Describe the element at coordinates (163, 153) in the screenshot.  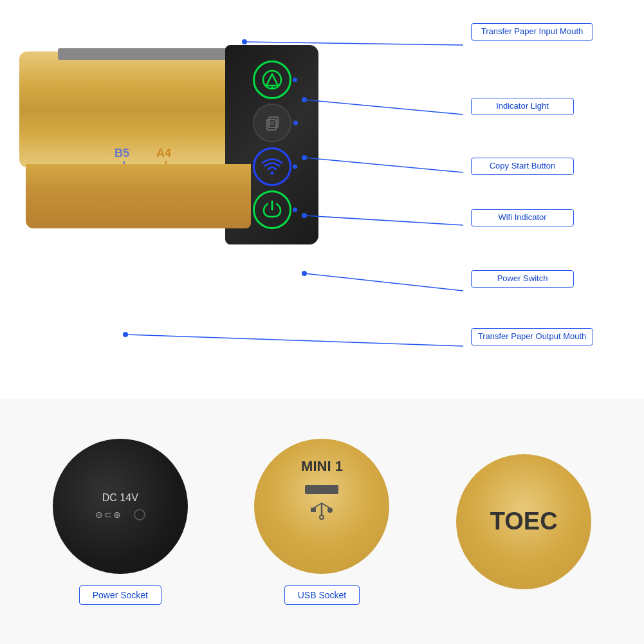
I see `a4-label: A4` at that location.